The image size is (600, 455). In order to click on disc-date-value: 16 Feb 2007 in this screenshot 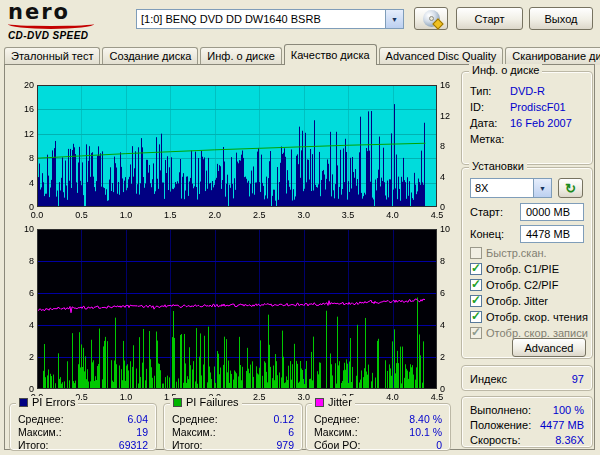, I will do `click(541, 123)`.